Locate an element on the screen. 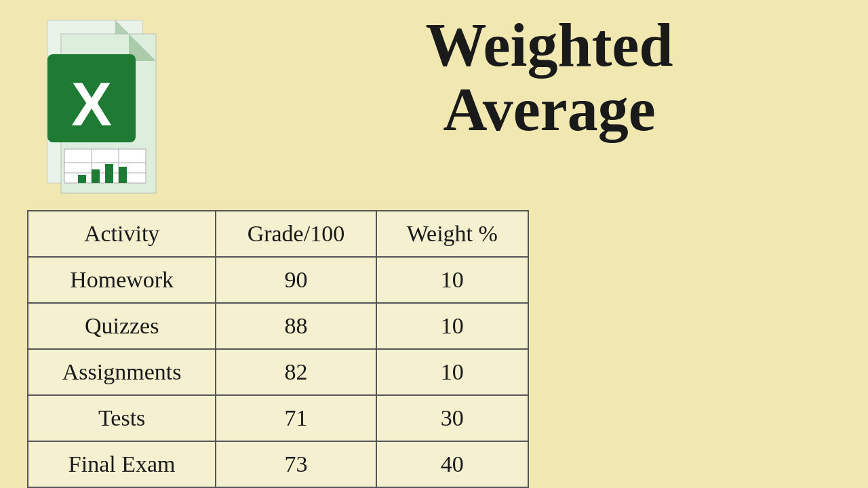  svg-text: X is located at coordinates (92, 104).